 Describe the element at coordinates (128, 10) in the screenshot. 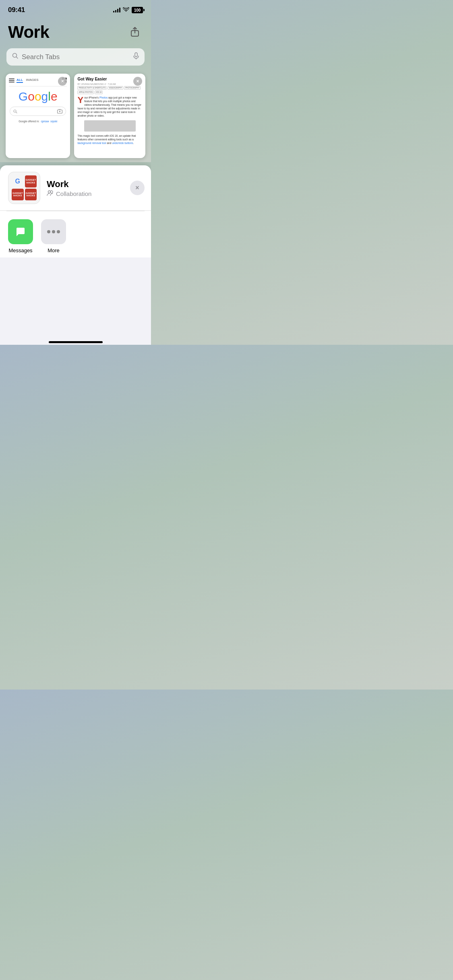

I see `status-icons: 100` at that location.